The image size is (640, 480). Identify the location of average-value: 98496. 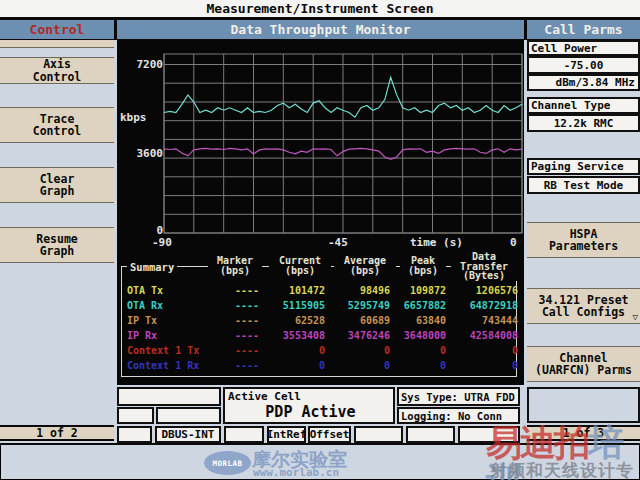
(359, 291).